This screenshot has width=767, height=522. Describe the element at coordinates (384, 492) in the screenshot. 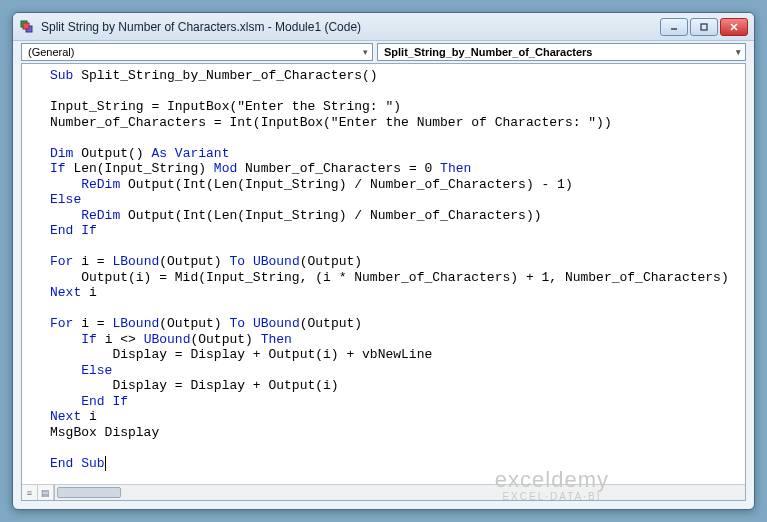

I see `editor-bottom-bar: ≡ ▤` at that location.